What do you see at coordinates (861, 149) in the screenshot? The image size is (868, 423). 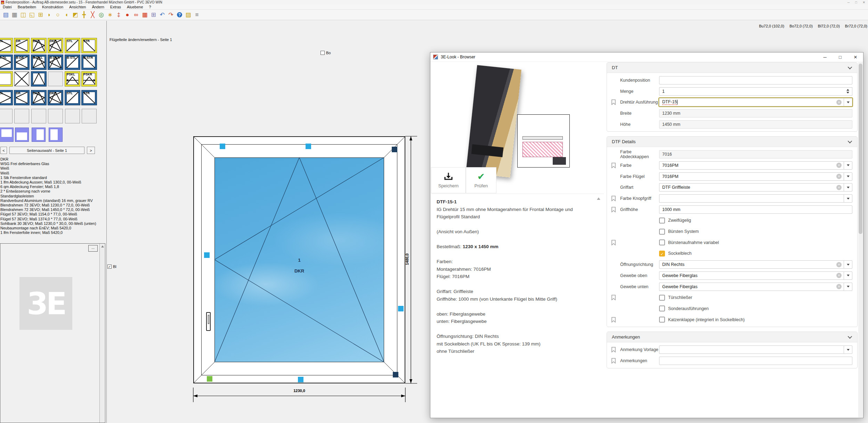 I see `scrollbar-thumb` at bounding box center [861, 149].